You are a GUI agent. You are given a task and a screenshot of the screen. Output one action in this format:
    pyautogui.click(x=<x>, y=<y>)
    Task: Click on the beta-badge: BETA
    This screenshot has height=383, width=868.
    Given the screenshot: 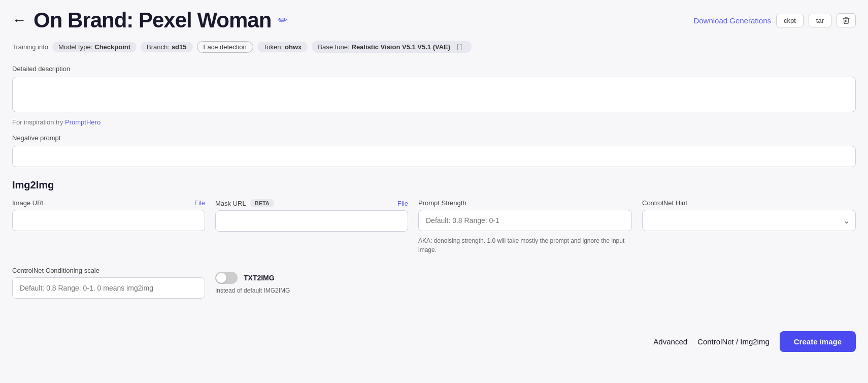 What is the action you would take?
    pyautogui.click(x=262, y=203)
    